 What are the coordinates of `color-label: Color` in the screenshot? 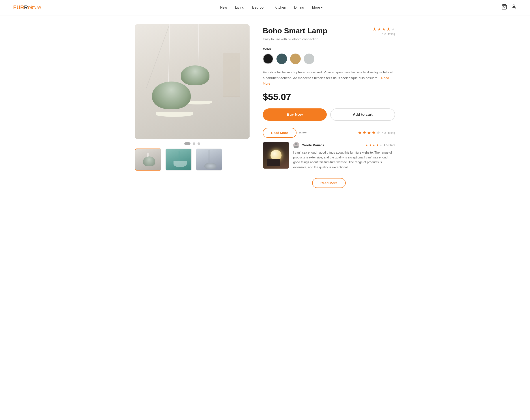 It's located at (329, 49).